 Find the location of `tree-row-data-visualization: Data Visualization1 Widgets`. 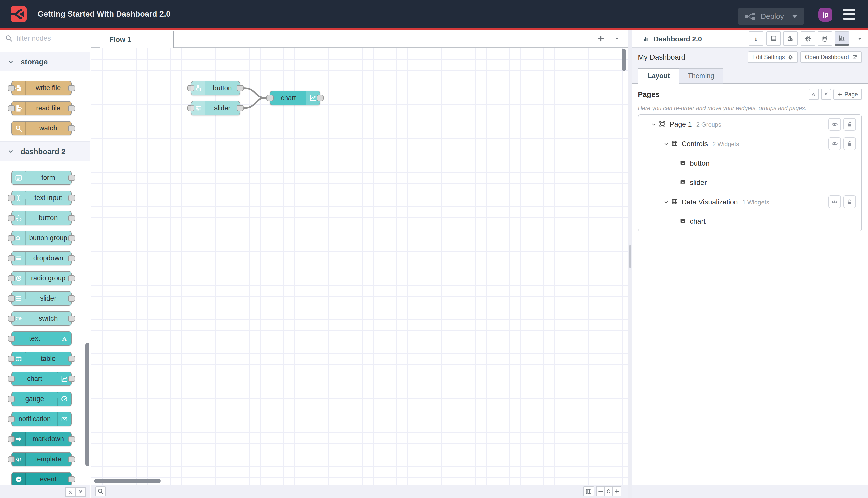

tree-row-data-visualization: Data Visualization1 Widgets is located at coordinates (750, 202).